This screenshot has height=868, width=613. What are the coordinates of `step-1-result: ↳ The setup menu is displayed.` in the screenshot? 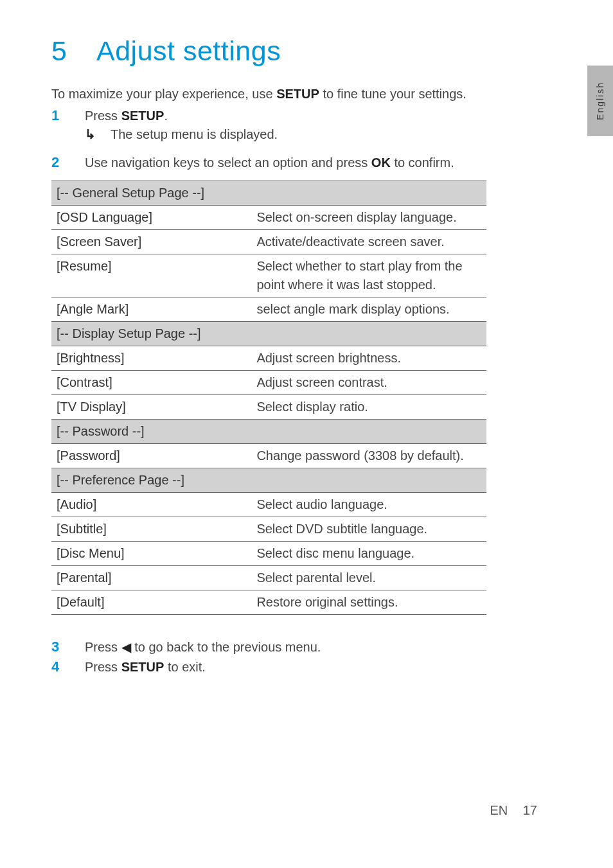 It's located at (285, 134).